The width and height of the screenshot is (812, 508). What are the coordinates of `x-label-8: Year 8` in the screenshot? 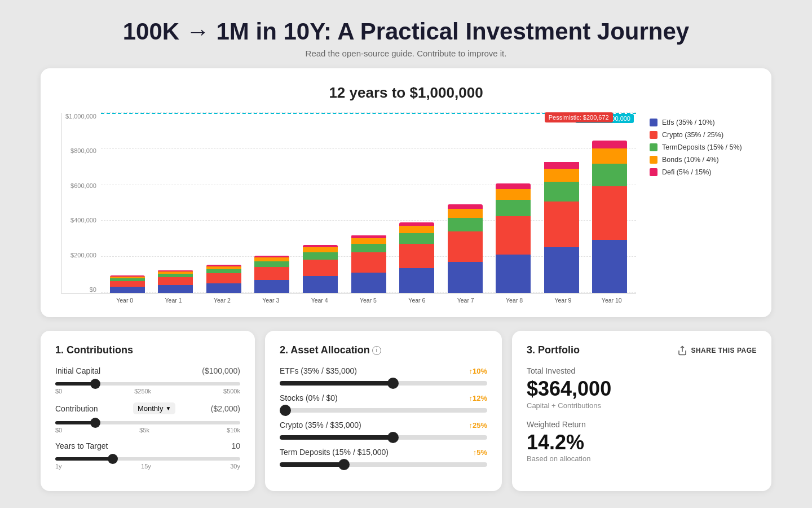 It's located at (514, 300).